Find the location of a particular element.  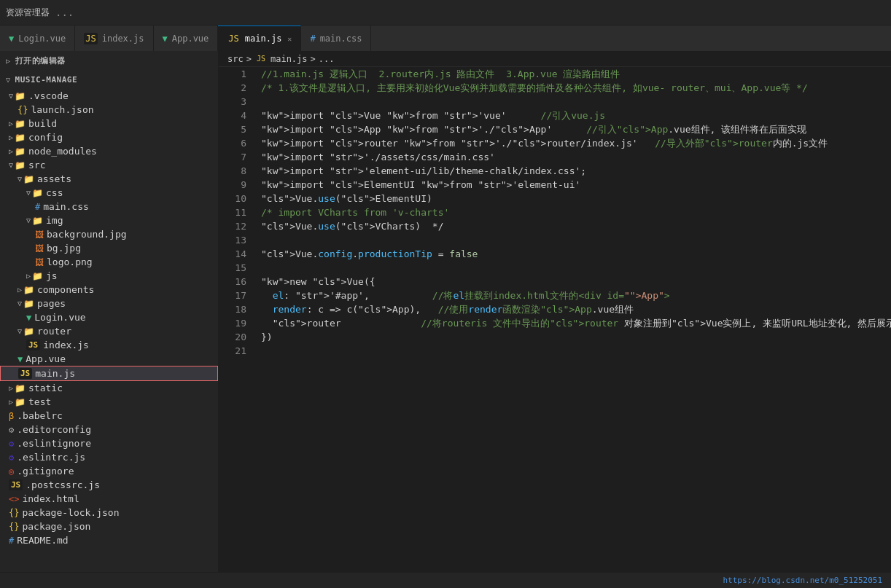

file-label: .gitignore is located at coordinates (45, 471).